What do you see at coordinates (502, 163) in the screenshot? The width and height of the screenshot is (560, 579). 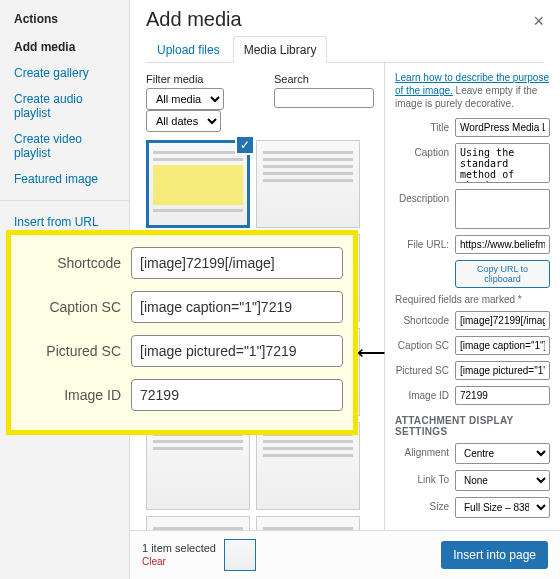 I see `caption-field: Using the standard method of showing an …` at bounding box center [502, 163].